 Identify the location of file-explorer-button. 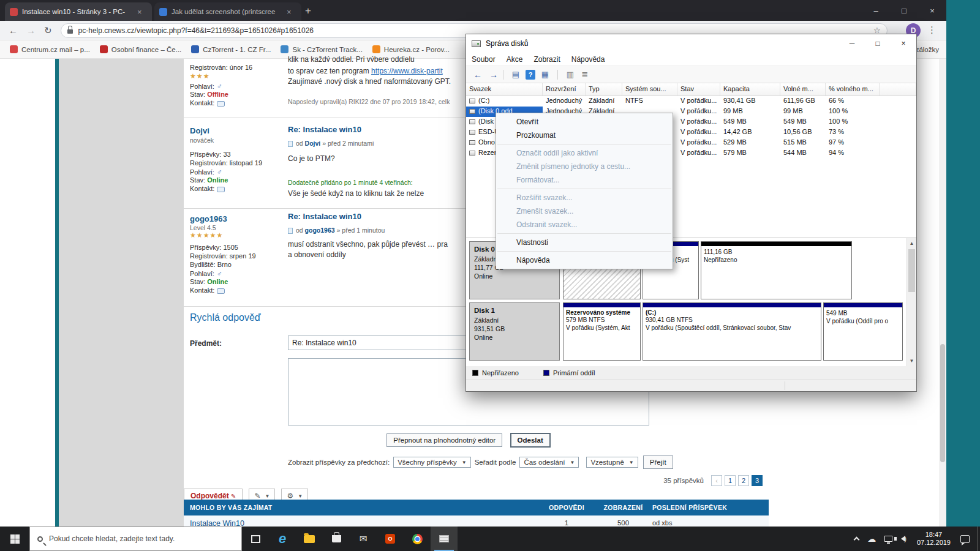
(309, 539).